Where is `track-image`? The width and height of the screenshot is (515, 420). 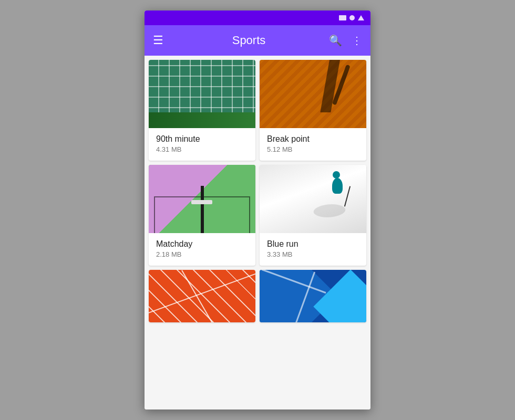
track-image is located at coordinates (202, 296).